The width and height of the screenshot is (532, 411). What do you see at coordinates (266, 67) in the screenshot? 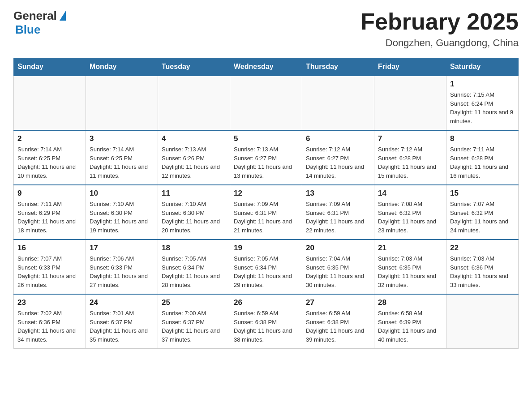
I see `weekday-header-wednesday: Wednesday` at bounding box center [266, 67].